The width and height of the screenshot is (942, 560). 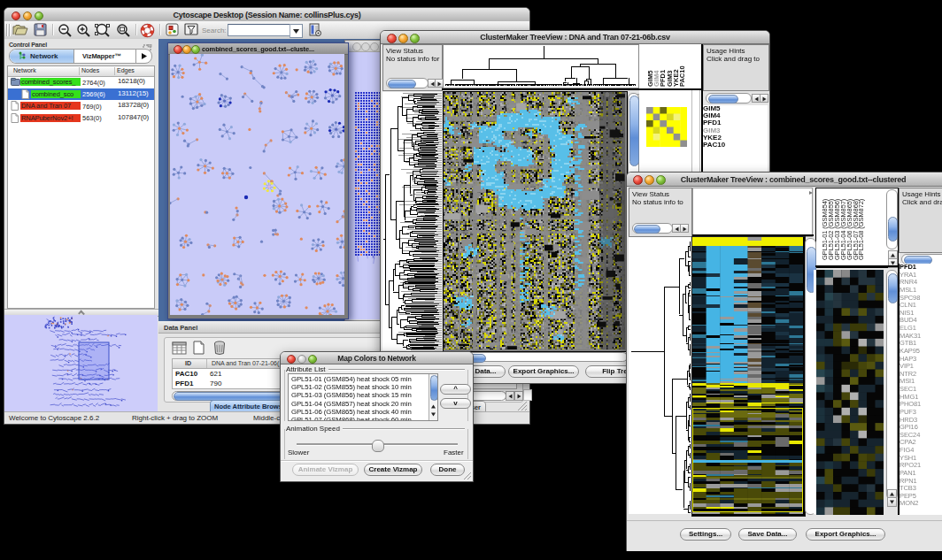 I want to click on tab-overflow-arrow, so click(x=143, y=57).